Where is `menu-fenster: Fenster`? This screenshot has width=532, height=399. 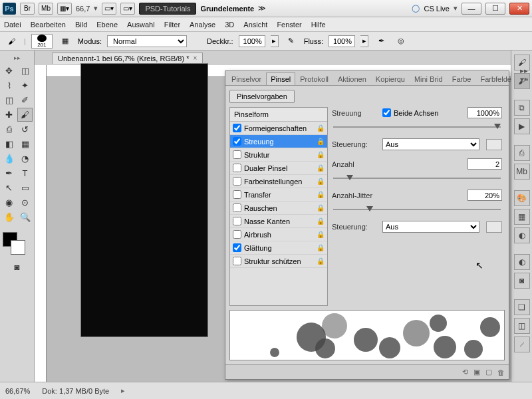
menu-fenster: Fenster is located at coordinates (289, 25).